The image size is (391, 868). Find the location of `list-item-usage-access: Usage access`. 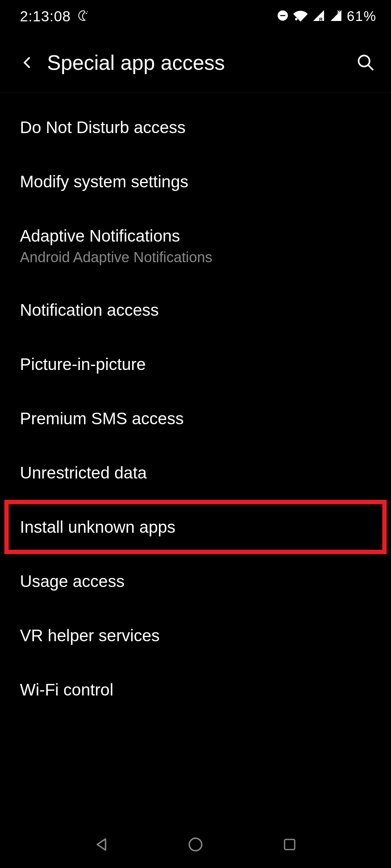

list-item-usage-access: Usage access is located at coordinates (196, 581).